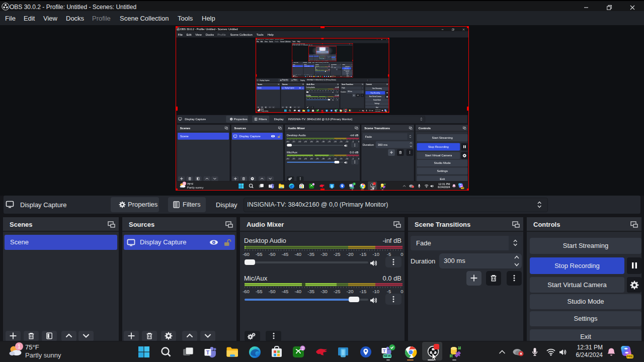  Describe the element at coordinates (19, 346) in the screenshot. I see `svg-text: 1` at that location.